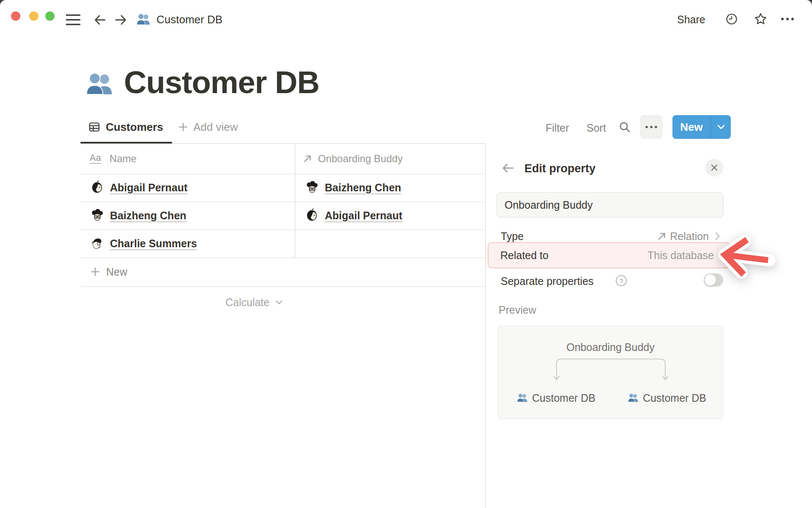  I want to click on sort-button: Sort, so click(596, 128).